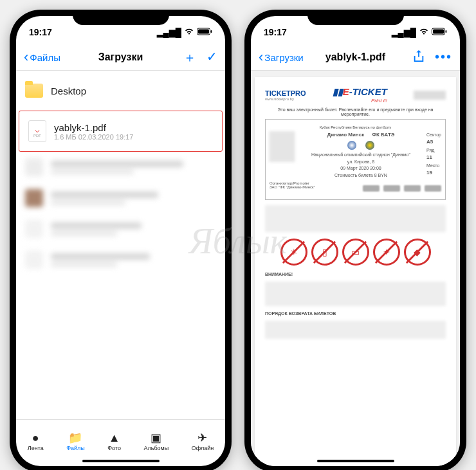 This screenshot has width=476, height=470. What do you see at coordinates (75, 438) in the screenshot?
I see `files-icon: 📁` at bounding box center [75, 438].